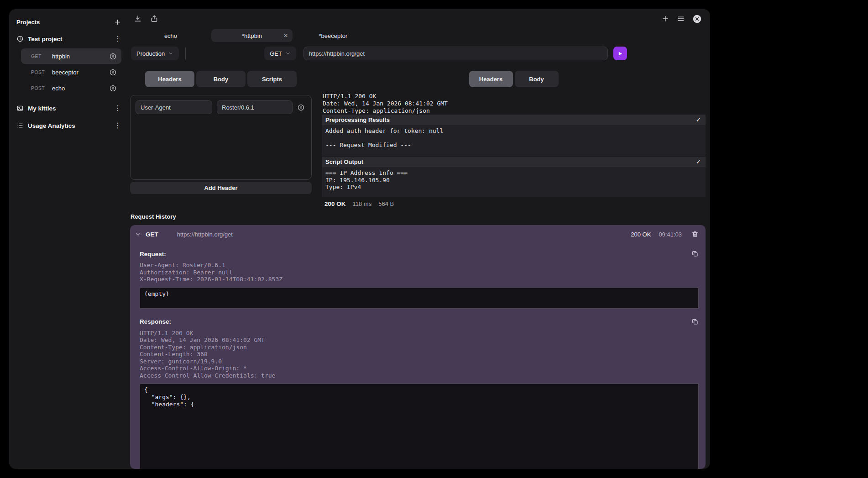  Describe the element at coordinates (404, 235) in the screenshot. I see `history-url: https://httpbin.org/get` at that location.